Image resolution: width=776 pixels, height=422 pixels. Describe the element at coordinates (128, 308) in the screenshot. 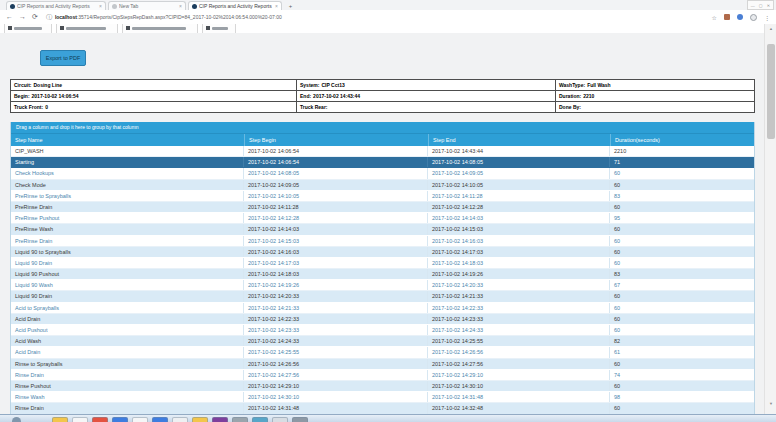

I see `table-cell: Acid to Sprayballs` at that location.